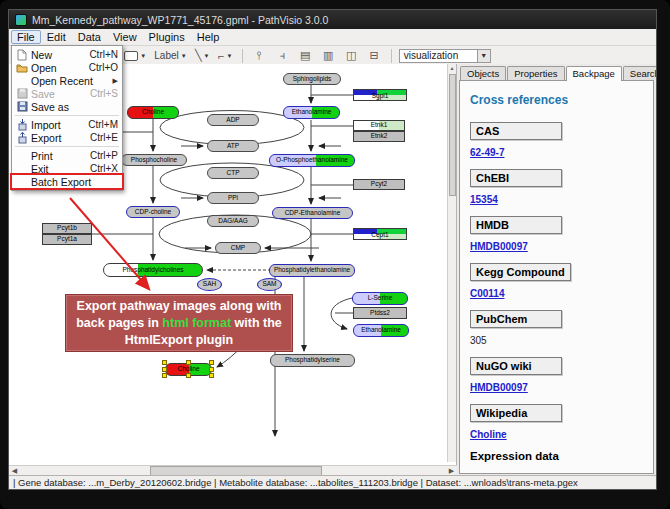  I want to click on file-menu-item-batch-export: Batch Export, so click(67, 182).